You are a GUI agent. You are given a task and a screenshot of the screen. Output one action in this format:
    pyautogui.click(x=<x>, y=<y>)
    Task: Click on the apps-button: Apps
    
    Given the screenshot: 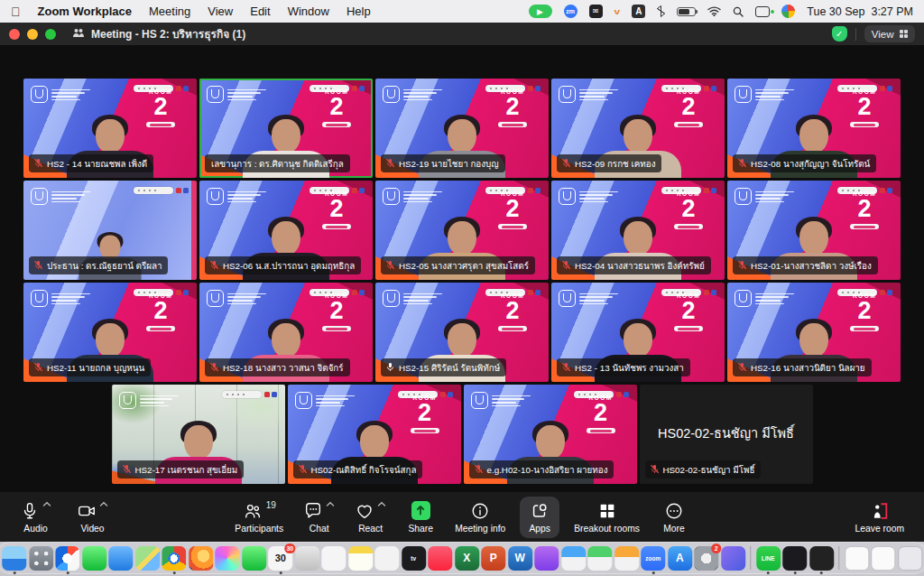 What is the action you would take?
    pyautogui.click(x=540, y=517)
    